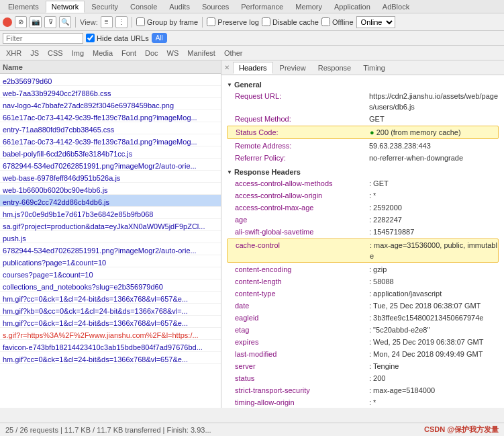  What do you see at coordinates (35, 53) in the screenshot?
I see `sub-filter-js: JS` at bounding box center [35, 53].